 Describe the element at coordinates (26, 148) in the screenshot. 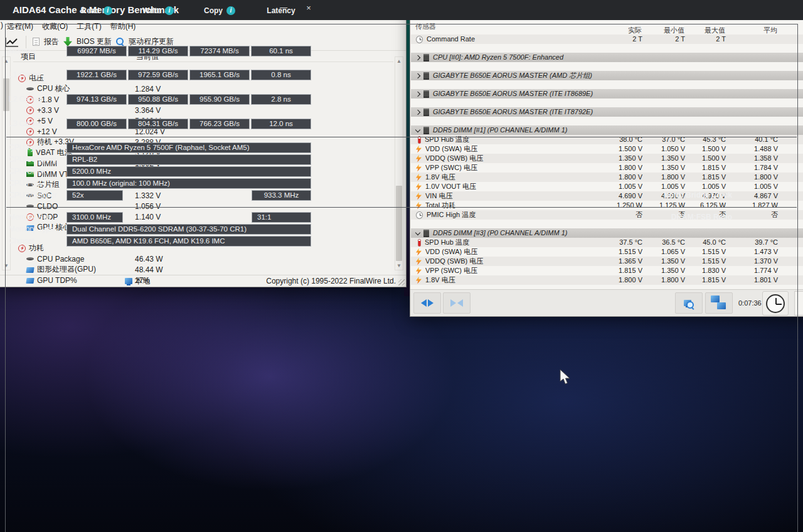

I see `field-label: CPU Type` at that location.